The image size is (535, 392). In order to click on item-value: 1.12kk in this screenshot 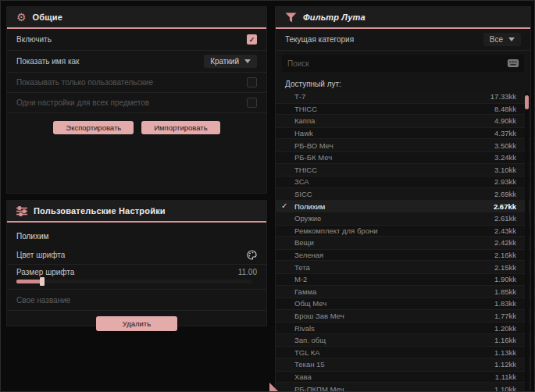, I will do `click(505, 364)`.